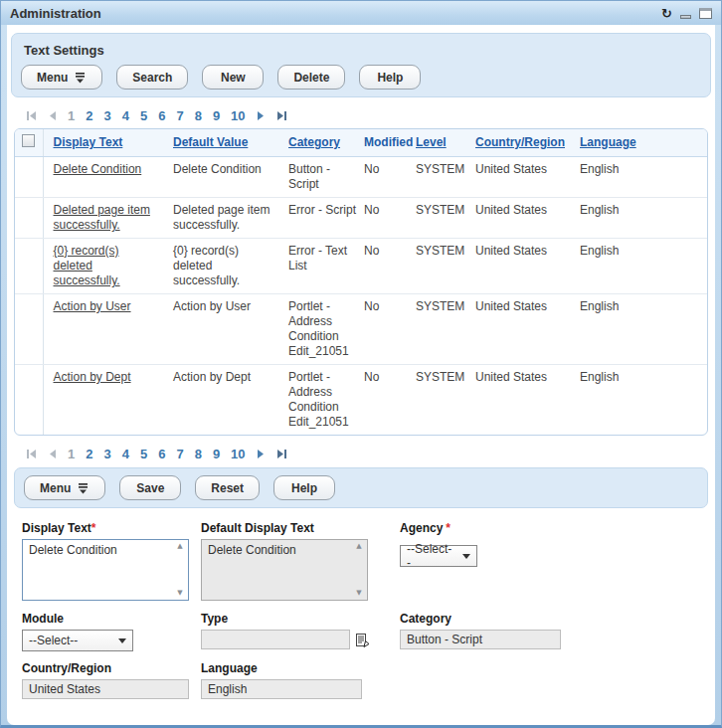 The width and height of the screenshot is (722, 728). Describe the element at coordinates (706, 14) in the screenshot. I see `maximize-icon` at that location.